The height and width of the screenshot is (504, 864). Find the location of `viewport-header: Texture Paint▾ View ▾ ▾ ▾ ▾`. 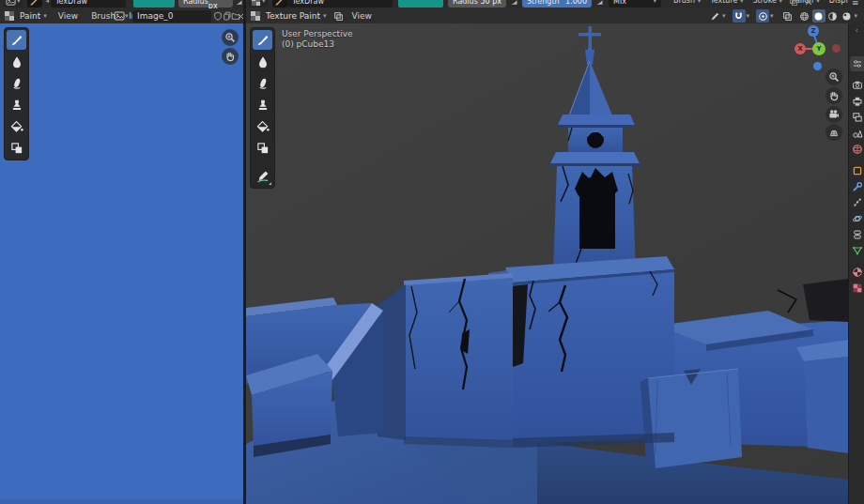

viewport-header: Texture Paint▾ View ▾ ▾ ▾ ▾ is located at coordinates (547, 16).